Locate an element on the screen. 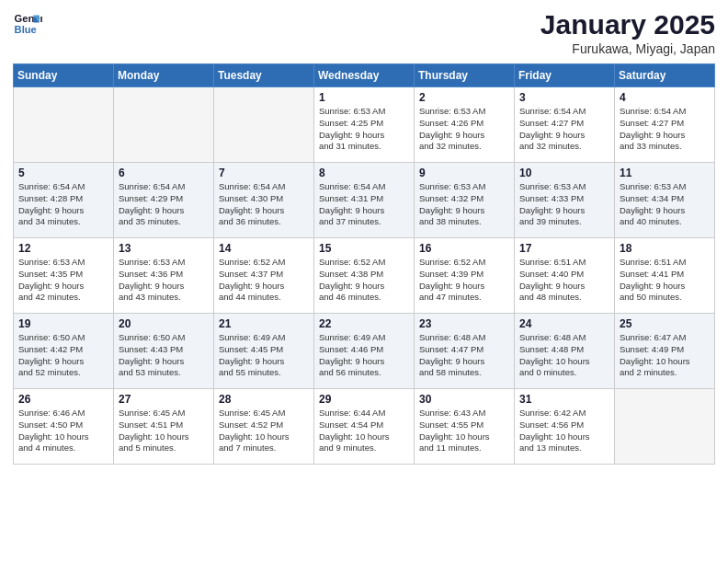  table-row: 17Sunrise: 6:51 AM Sunset: 4:40 PM Dayli… is located at coordinates (564, 276).